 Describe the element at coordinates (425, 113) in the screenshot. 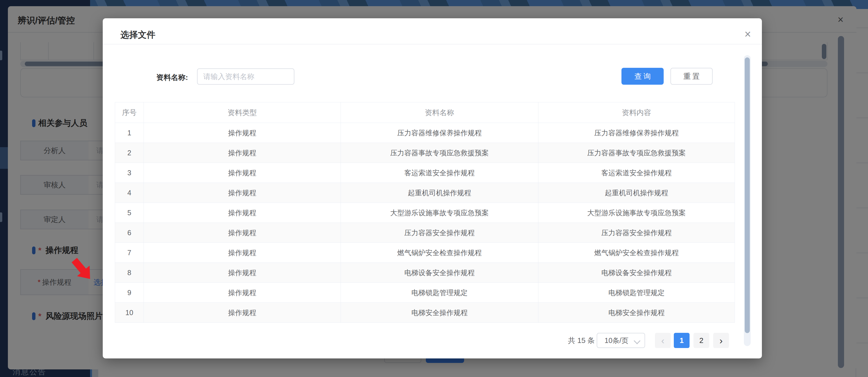

I see `table-header-row: 序号 资料类型 资料名称 资料内容` at that location.